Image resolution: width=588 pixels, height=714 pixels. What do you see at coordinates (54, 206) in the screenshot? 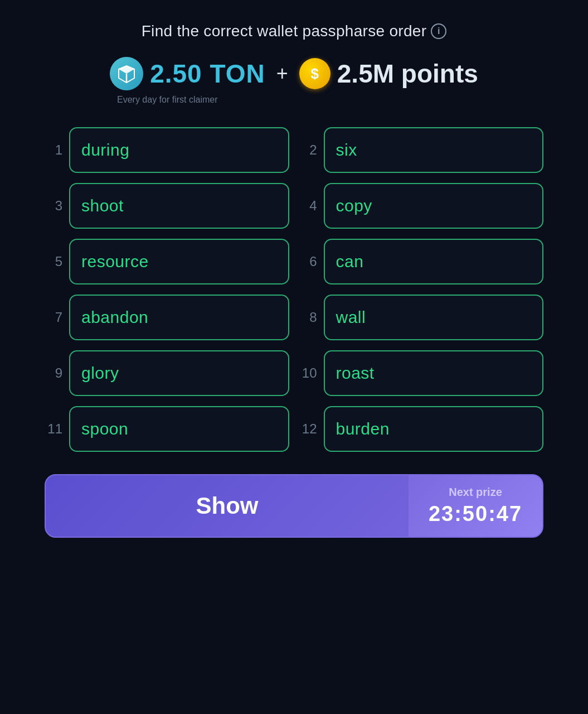
I see `word-number: 3` at bounding box center [54, 206].